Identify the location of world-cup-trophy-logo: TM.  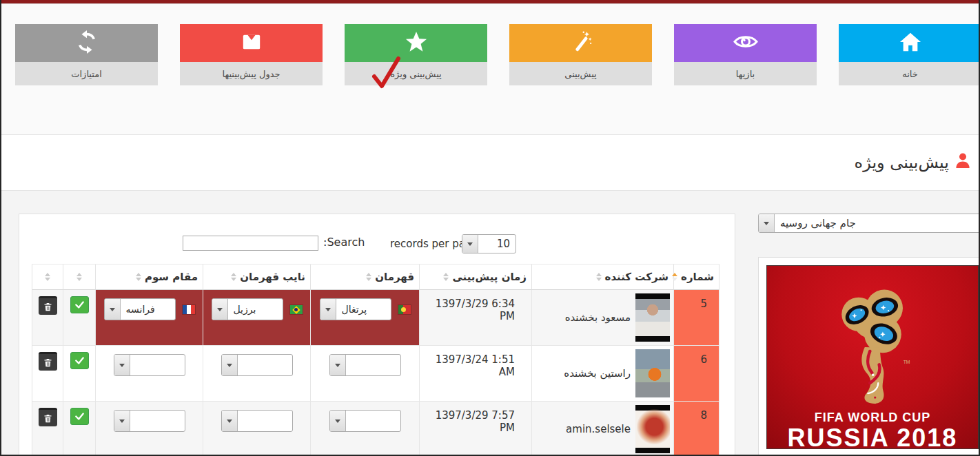
(872, 346).